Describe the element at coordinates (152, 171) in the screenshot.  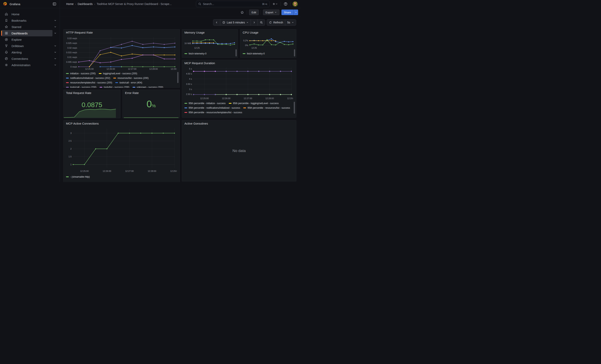
I see `svg-text: 12:28:00` at that location.